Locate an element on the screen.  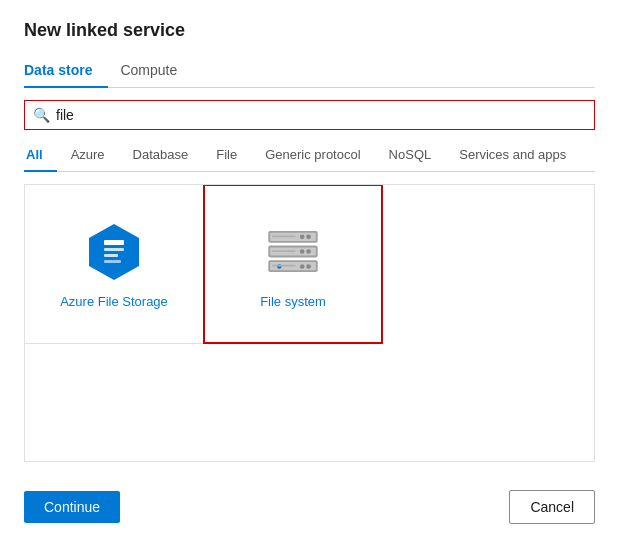
filter-tab-services-apps: Services and apps is located at coordinates (512, 156).